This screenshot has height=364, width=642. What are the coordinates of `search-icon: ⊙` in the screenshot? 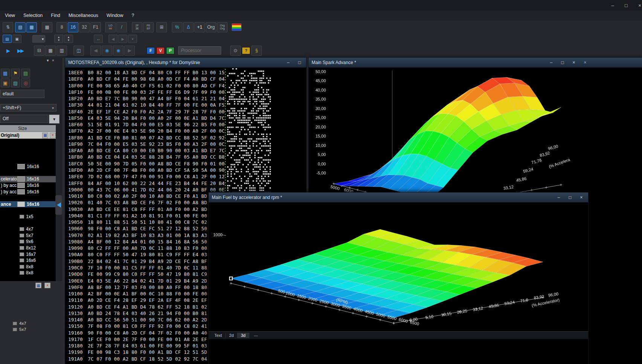 It's located at (235, 50).